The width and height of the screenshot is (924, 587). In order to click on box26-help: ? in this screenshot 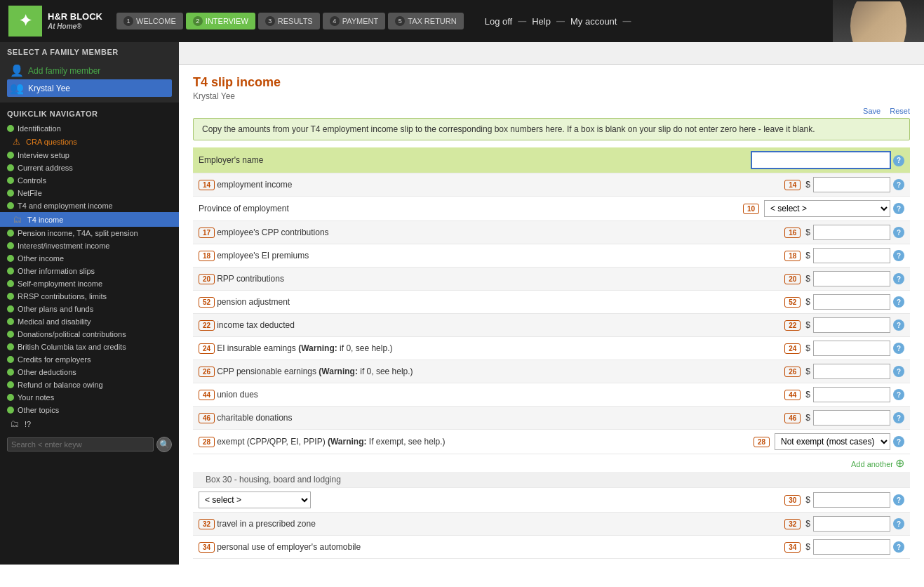, I will do `click(899, 371)`.